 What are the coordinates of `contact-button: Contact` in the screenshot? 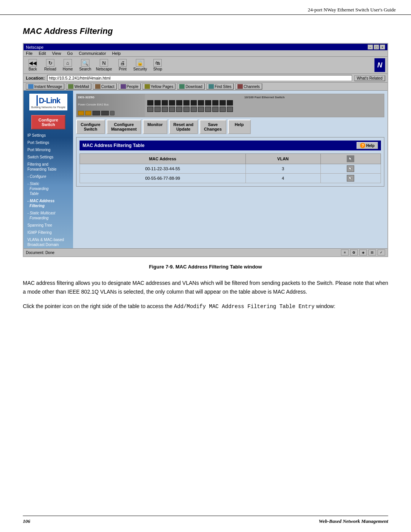 It's located at (105, 86).